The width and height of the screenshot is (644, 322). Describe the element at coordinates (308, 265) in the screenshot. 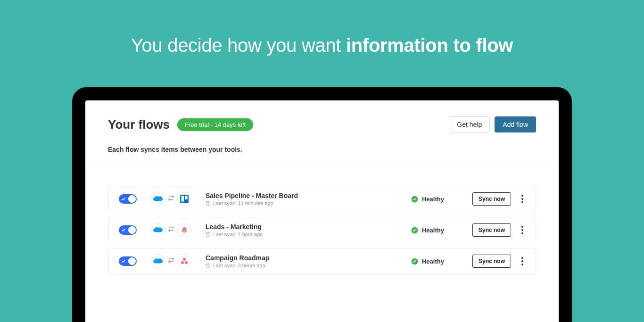

I see `flow-last-sync: Last sync: 3 hours ago` at that location.